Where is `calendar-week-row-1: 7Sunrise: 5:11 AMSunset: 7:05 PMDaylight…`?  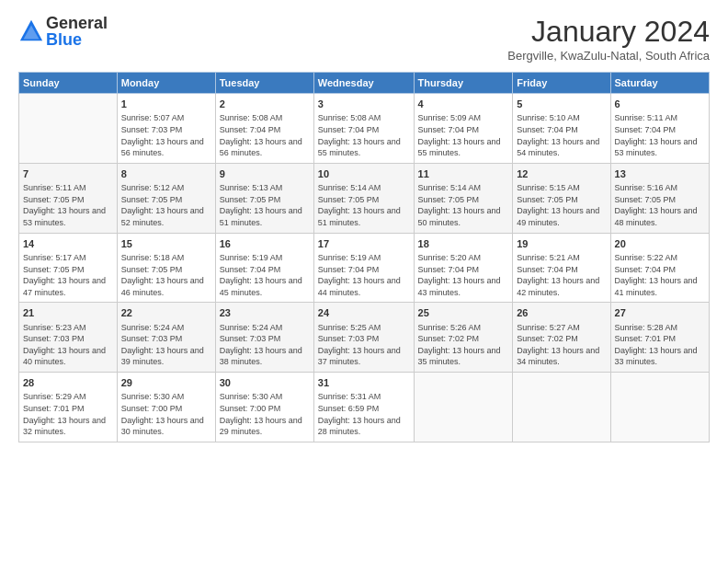 calendar-week-row-1: 7Sunrise: 5:11 AMSunset: 7:05 PMDaylight… is located at coordinates (364, 198).